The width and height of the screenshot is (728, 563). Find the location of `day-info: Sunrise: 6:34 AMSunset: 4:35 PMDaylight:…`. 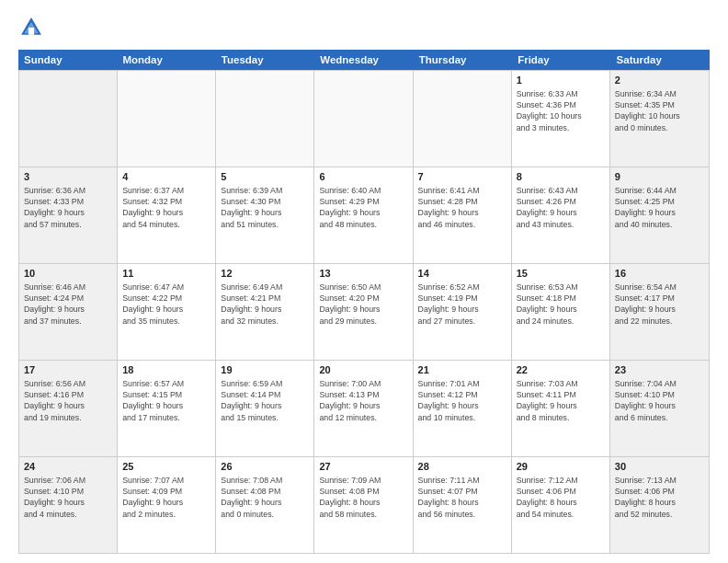

day-info: Sunrise: 6:34 AMSunset: 4:35 PMDaylight:… is located at coordinates (660, 110).